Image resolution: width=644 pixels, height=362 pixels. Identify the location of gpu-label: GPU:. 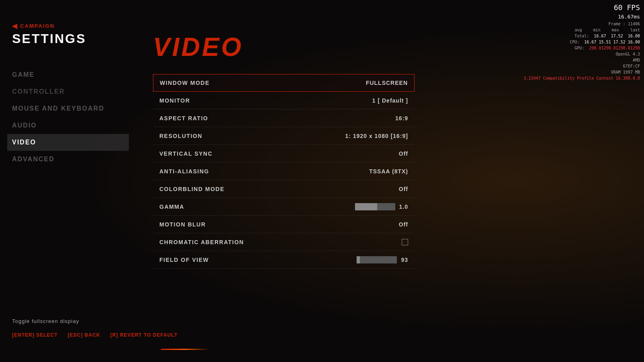
(580, 48).